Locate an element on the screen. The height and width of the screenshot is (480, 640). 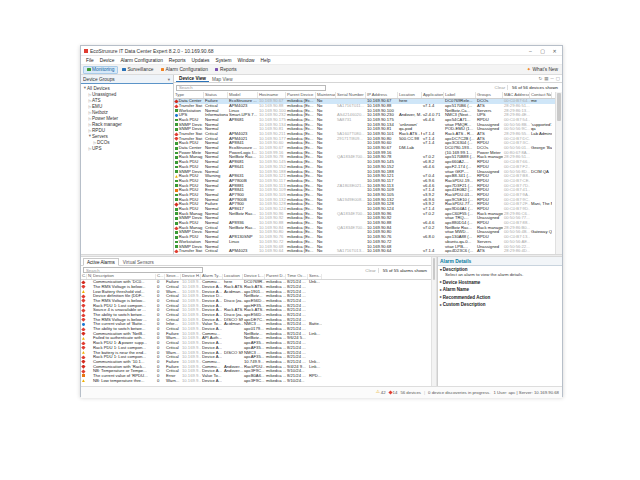
cell-3: 10.169.90.128 is located at coordinates (272, 204).